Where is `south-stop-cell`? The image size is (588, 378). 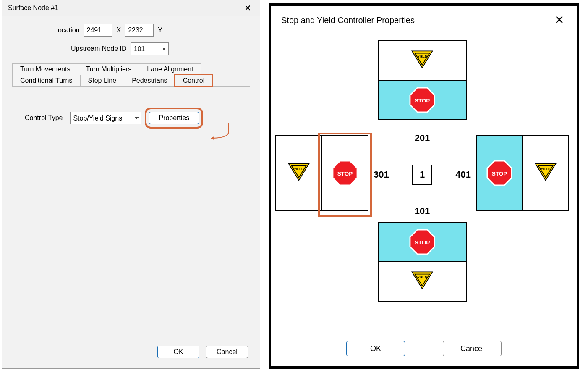
south-stop-cell is located at coordinates (422, 242).